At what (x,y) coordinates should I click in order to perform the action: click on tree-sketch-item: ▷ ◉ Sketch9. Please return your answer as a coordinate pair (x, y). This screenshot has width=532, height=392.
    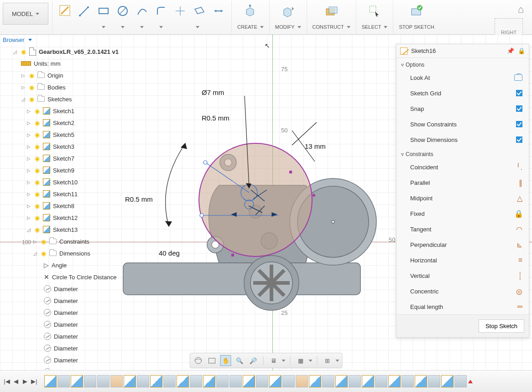
    Looking at the image, I should click on (66, 170).